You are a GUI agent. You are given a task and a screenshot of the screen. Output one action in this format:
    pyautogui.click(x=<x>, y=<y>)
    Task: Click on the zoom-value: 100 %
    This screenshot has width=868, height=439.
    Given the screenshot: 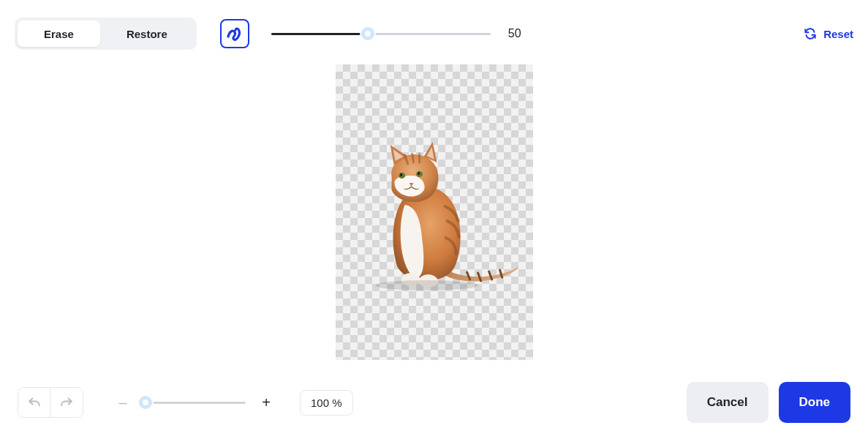 What is the action you would take?
    pyautogui.click(x=326, y=402)
    